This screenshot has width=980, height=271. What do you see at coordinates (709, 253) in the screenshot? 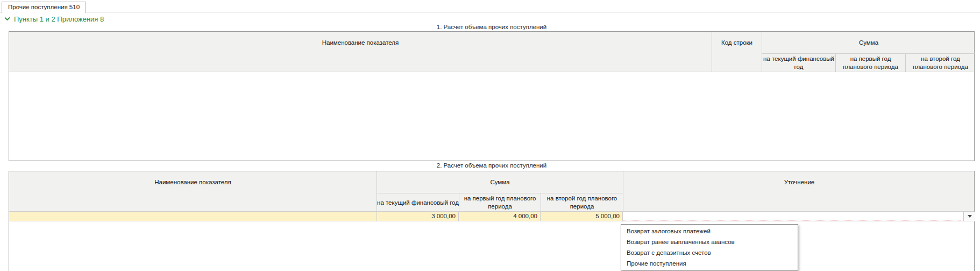
I see `dropdown-item: Возврат с депазитных счетов` at bounding box center [709, 253].